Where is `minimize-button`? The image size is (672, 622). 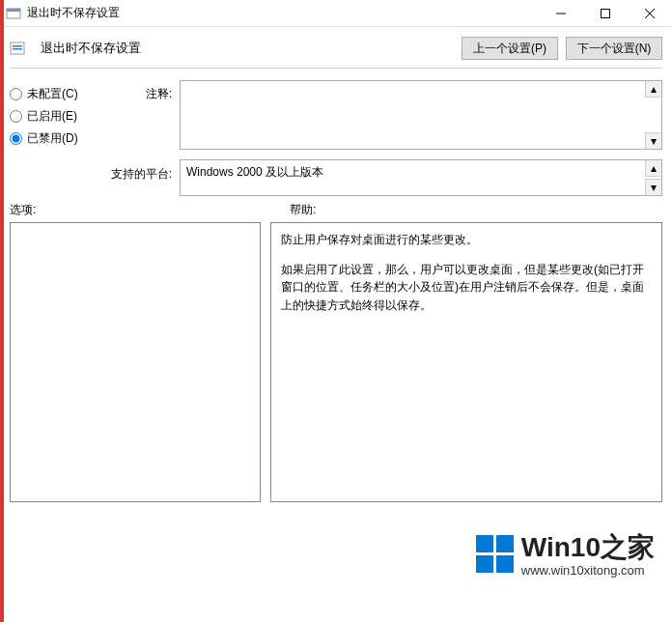 minimize-button is located at coordinates (561, 14).